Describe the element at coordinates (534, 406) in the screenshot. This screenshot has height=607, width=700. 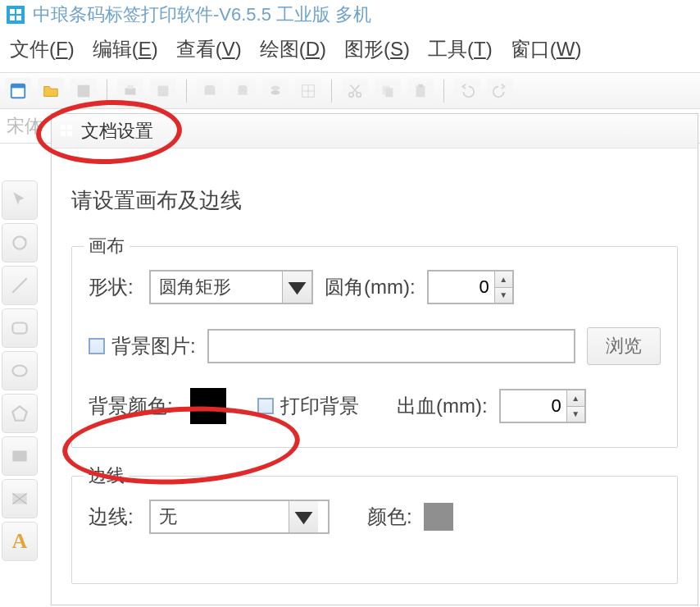
I see `bleed-input` at that location.